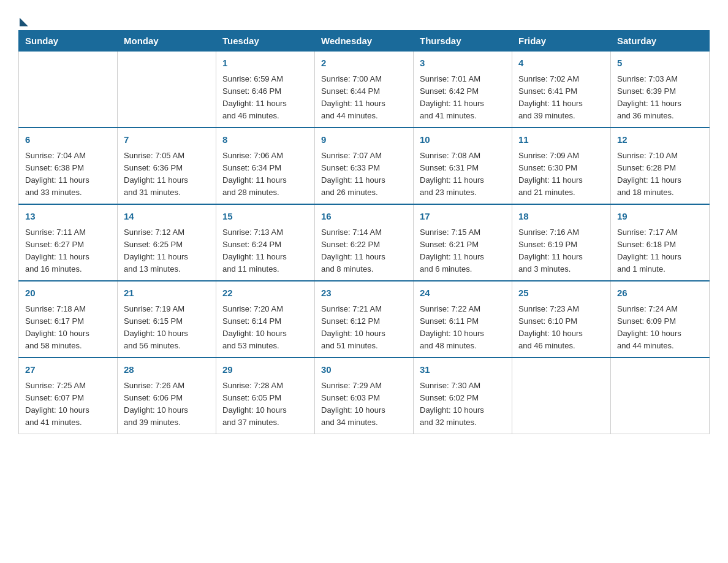 The width and height of the screenshot is (728, 563). What do you see at coordinates (463, 327) in the screenshot?
I see `day-info: Sunrise: 7:22 AM Sunset: 6:11 PM Dayligh…` at bounding box center [463, 327].